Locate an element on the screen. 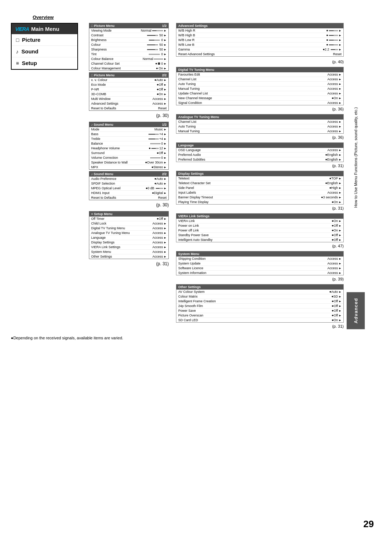  table-row: Gamma●2.2► is located at coordinates (260, 49).